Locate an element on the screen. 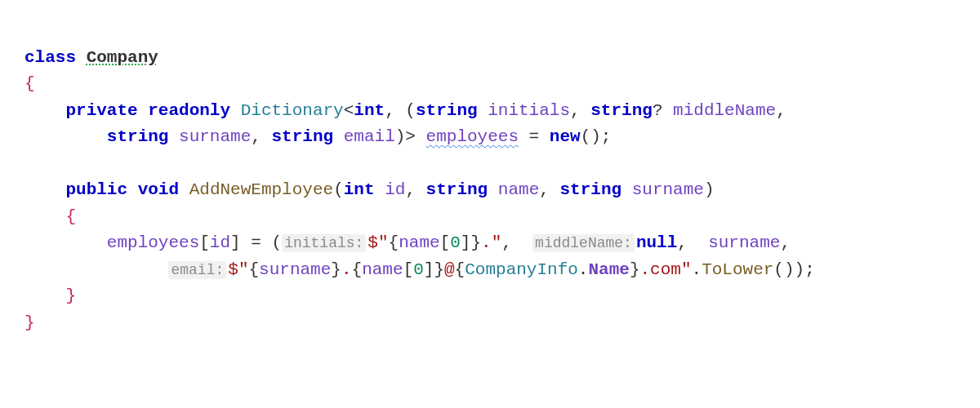  code-line-6: public void AddNewEmployee(int id, strin… is located at coordinates (369, 189).